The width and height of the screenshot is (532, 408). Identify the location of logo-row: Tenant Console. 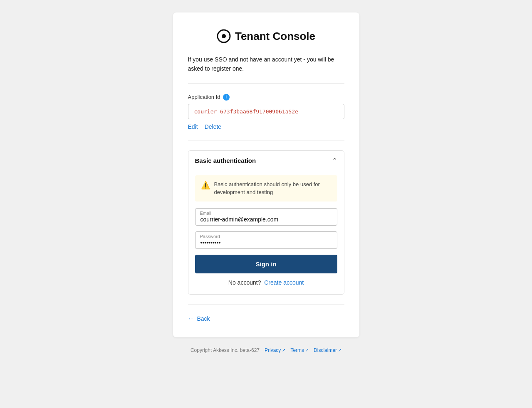
(266, 36).